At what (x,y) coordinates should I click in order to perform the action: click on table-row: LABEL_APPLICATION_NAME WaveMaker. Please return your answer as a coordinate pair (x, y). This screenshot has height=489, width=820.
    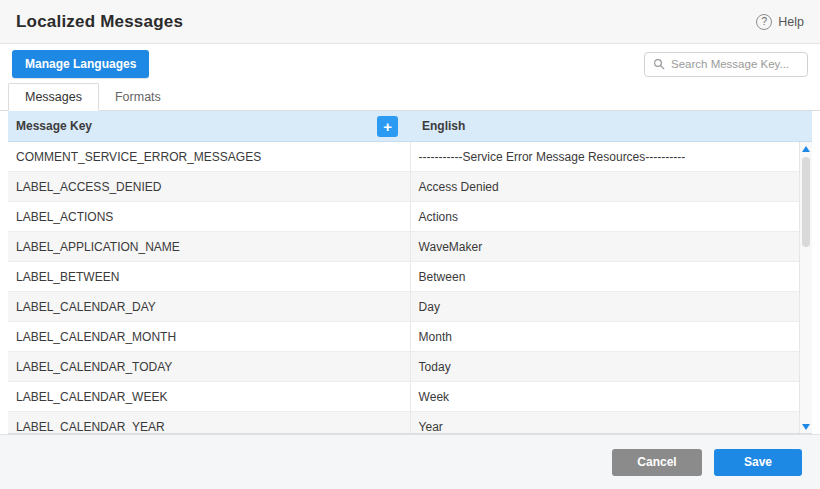
    Looking at the image, I should click on (404, 247).